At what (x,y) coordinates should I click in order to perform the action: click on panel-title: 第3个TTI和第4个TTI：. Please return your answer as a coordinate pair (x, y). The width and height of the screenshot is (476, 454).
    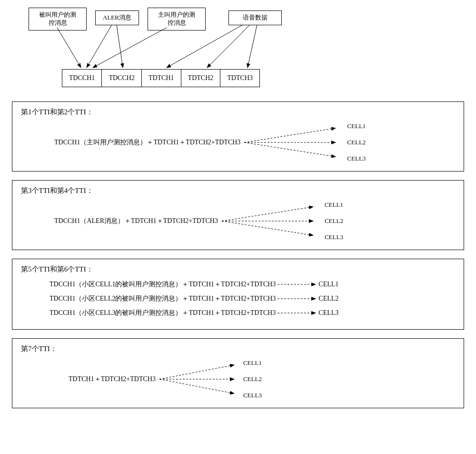
    Looking at the image, I should click on (238, 191).